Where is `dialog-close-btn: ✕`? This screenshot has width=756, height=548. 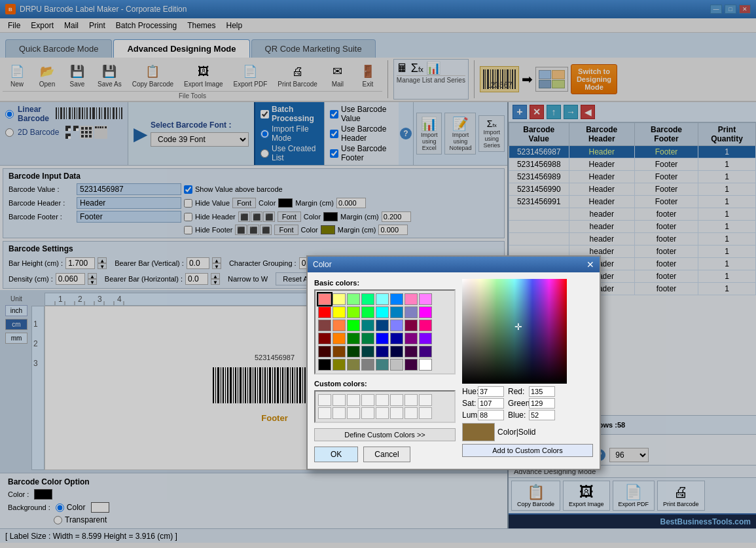
dialog-close-btn: ✕ is located at coordinates (590, 265).